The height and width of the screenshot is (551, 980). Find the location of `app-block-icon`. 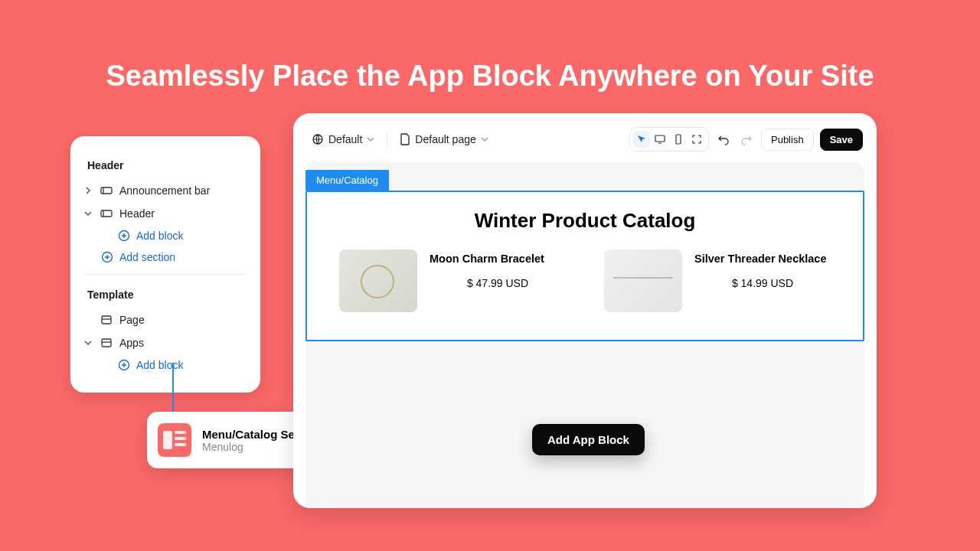

app-block-icon is located at coordinates (175, 440).